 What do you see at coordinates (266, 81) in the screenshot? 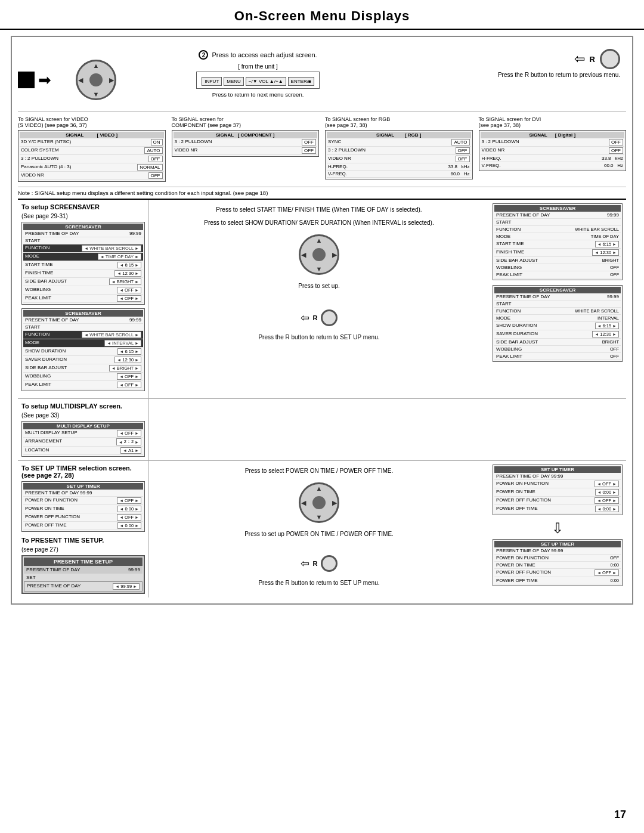
I see `vol-button: −/▼ VOL ▲/+▲` at bounding box center [266, 81].